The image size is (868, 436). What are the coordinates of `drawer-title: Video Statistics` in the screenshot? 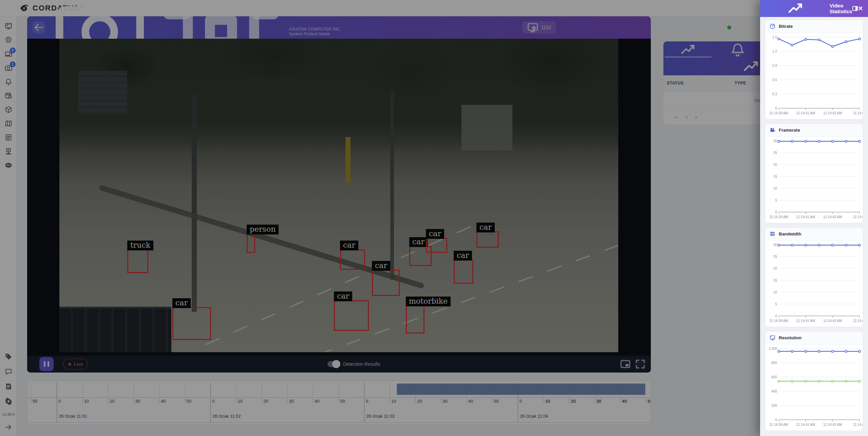 It's located at (841, 8).